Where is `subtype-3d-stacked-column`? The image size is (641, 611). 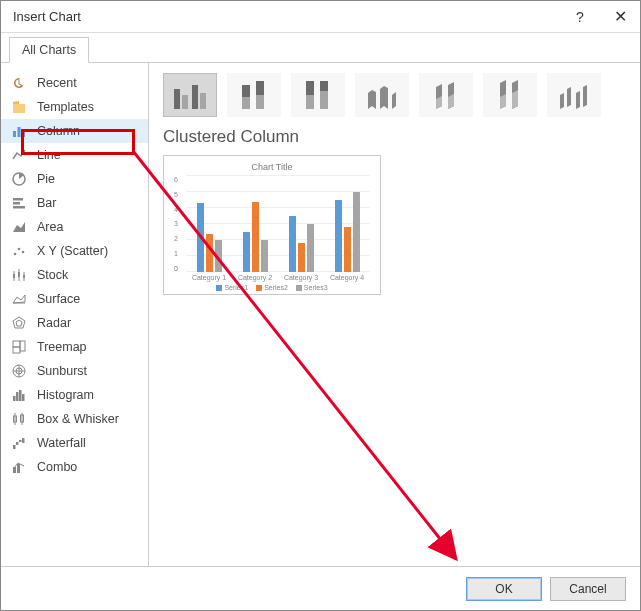
subtype-3d-stacked-column is located at coordinates (446, 95).